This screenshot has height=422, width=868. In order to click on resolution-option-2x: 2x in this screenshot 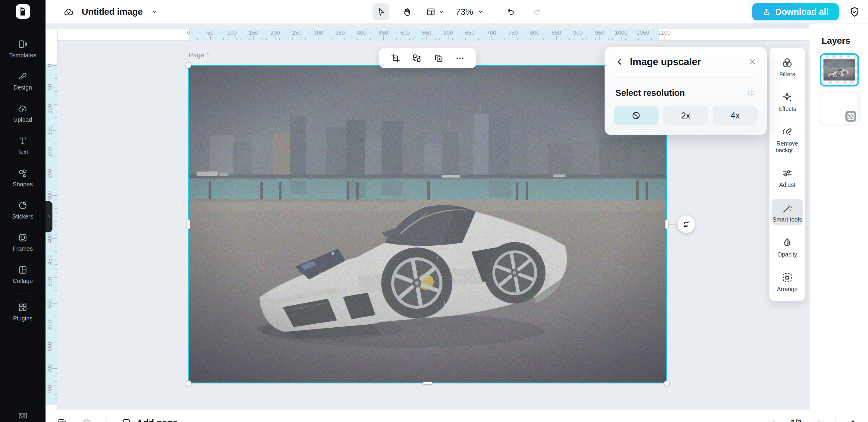, I will do `click(685, 115)`.